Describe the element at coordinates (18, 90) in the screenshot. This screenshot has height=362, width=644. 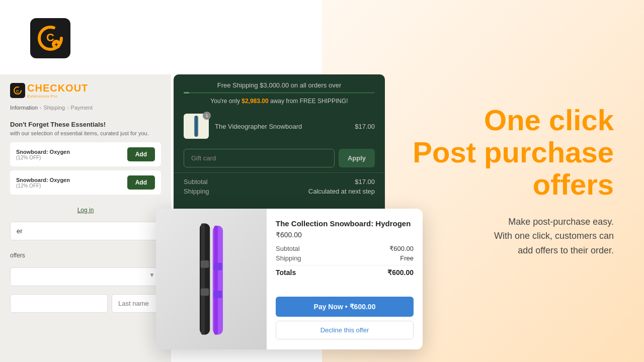
I see `checkout-logo-icon: C` at that location.